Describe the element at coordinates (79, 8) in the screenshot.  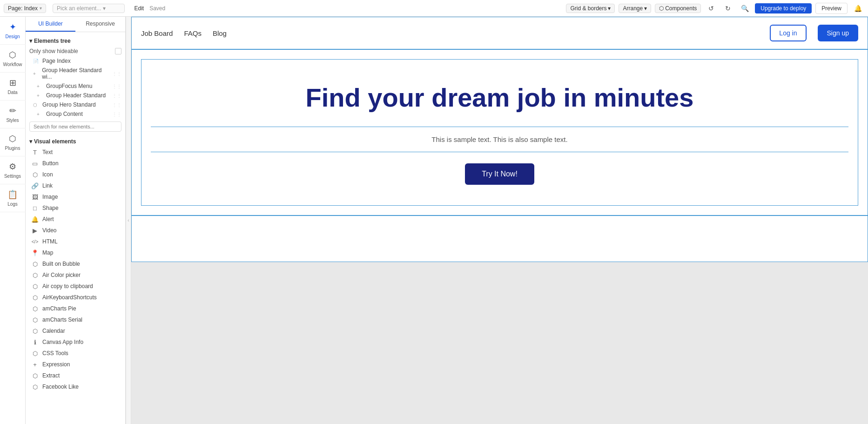
I see `element-picker-placeholder: Pick an element...` at that location.